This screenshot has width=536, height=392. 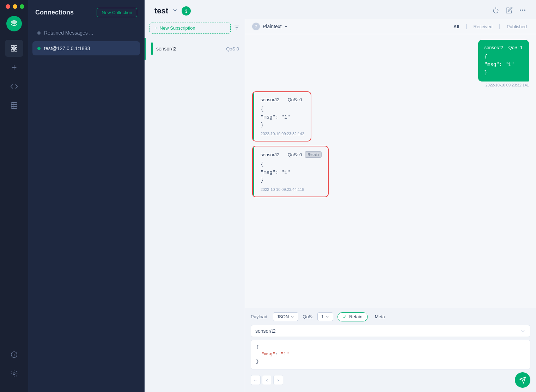 What do you see at coordinates (186, 11) in the screenshot?
I see `connection-count-badge: 3` at bounding box center [186, 11].